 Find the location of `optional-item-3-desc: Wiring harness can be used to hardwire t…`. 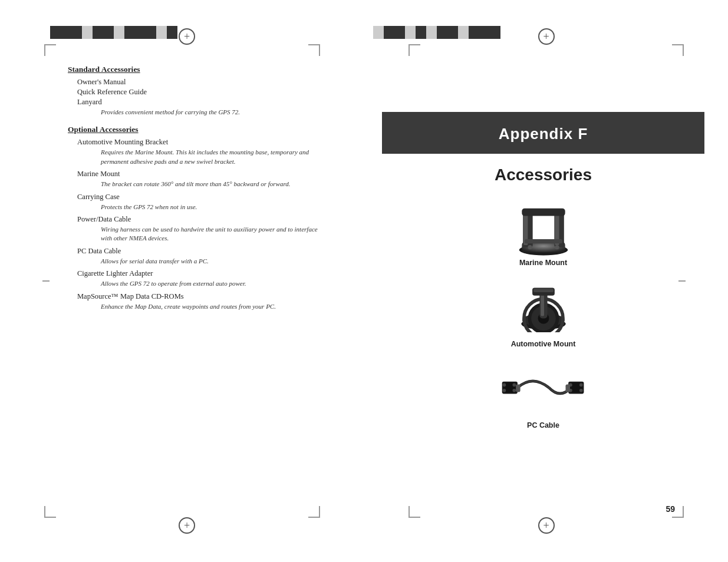

optional-item-3-desc: Wiring harness can be used to hardwire t… is located at coordinates (215, 234).